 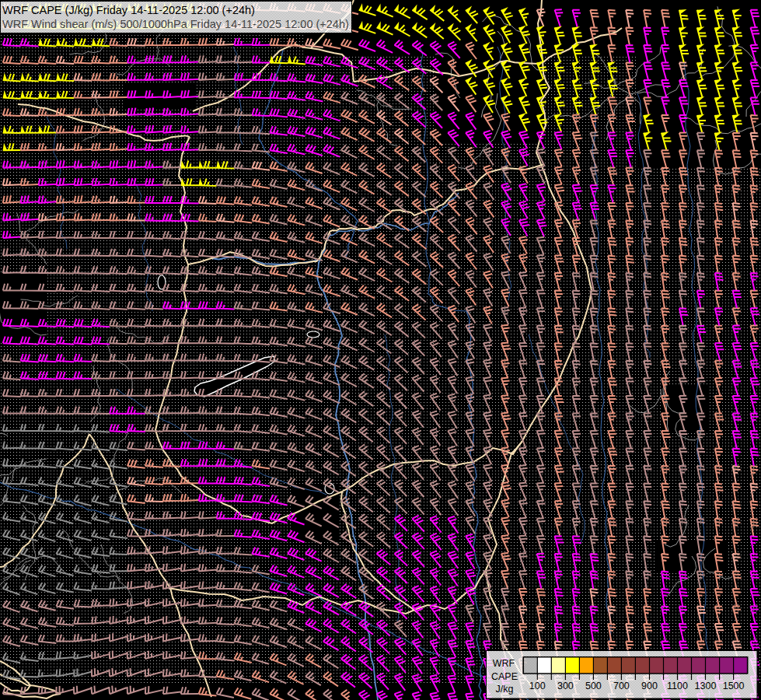 What do you see at coordinates (650, 686) in the screenshot?
I see `svg-text: 900` at bounding box center [650, 686].